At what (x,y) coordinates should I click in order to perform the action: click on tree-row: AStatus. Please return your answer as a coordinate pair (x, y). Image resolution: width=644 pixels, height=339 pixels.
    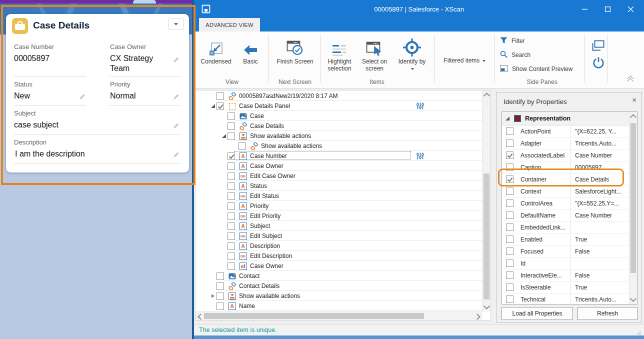
    Looking at the image, I should click on (339, 186).